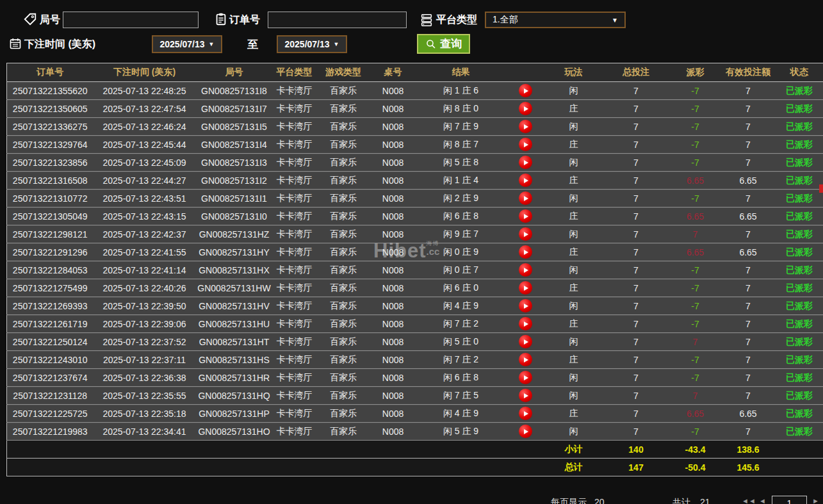 The image size is (823, 504). I want to click on next-page-icon: ►, so click(816, 501).